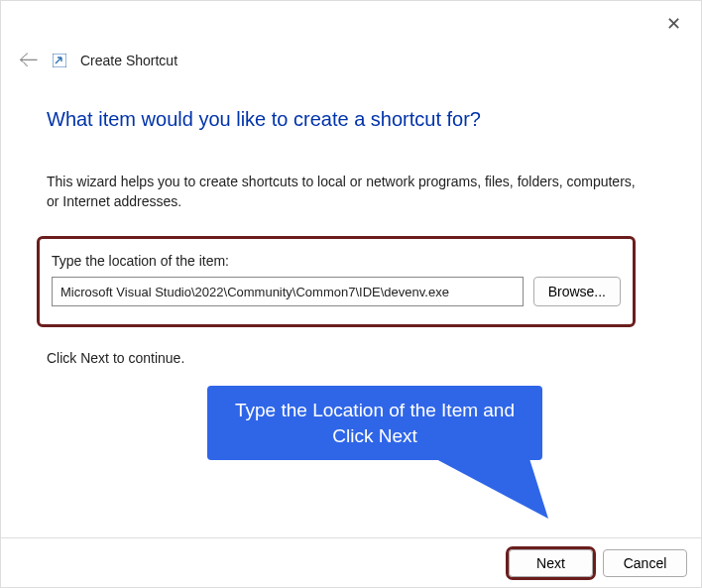 Image resolution: width=702 pixels, height=588 pixels. I want to click on wizard-description: This wizard helps you to create shortcut…, so click(344, 192).